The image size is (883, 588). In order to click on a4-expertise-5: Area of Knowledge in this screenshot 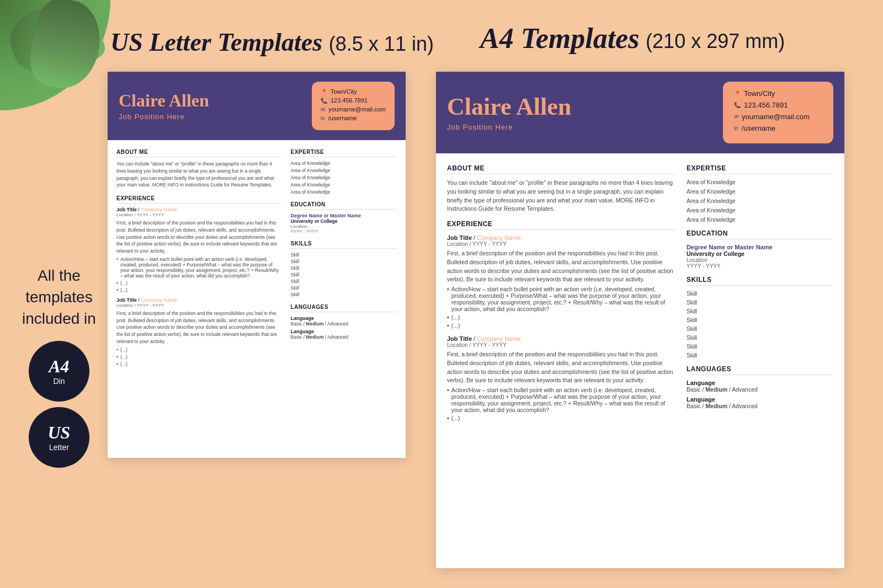, I will do `click(760, 220)`.